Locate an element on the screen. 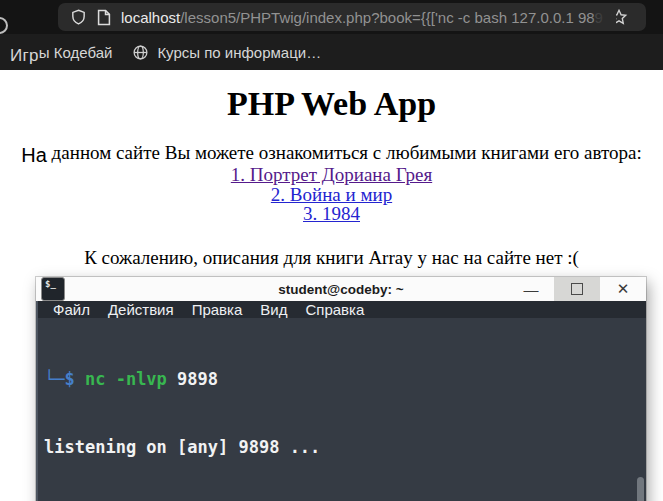 This screenshot has width=663, height=501. prompt-symbol: └─$ is located at coordinates (64, 379).